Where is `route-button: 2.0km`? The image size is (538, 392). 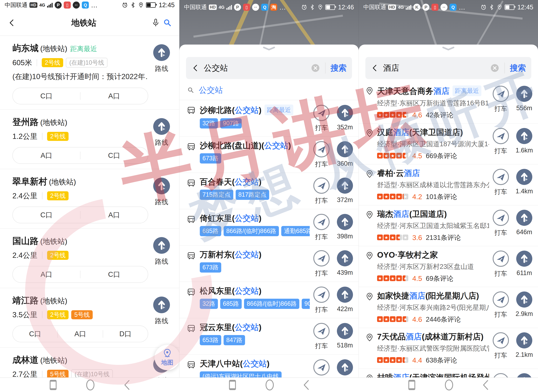
route-button: 2.0km is located at coordinates (524, 375).